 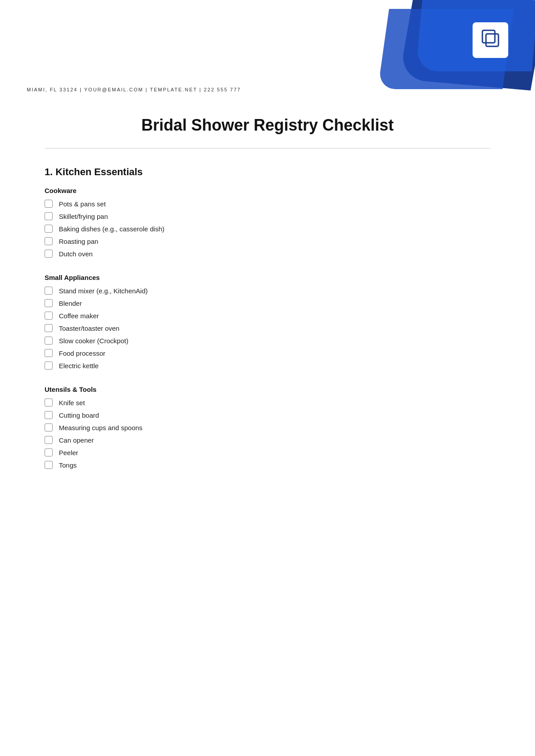 What do you see at coordinates (134, 90) in the screenshot?
I see `contact-text: MIAMI, FL 33124 | YOUR@EMAIL.COM | TEMPL…` at bounding box center [134, 90].